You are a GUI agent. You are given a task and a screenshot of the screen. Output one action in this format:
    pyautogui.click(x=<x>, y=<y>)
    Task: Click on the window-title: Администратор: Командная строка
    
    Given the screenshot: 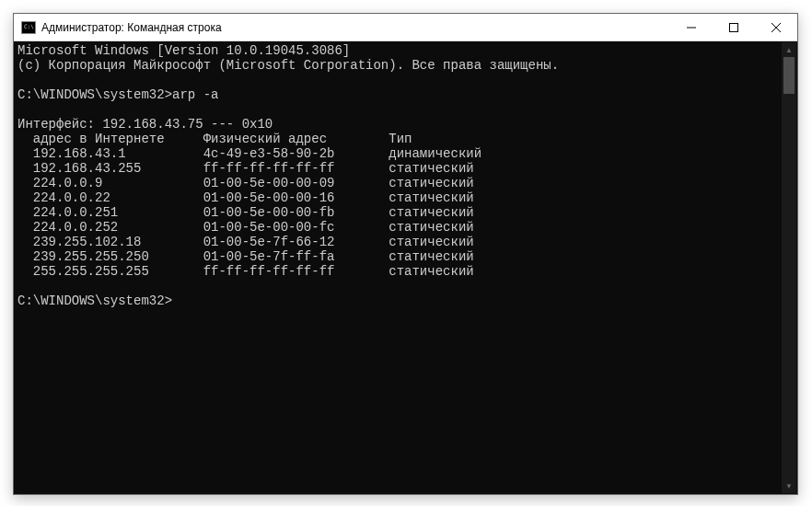 What is the action you would take?
    pyautogui.click(x=355, y=28)
    